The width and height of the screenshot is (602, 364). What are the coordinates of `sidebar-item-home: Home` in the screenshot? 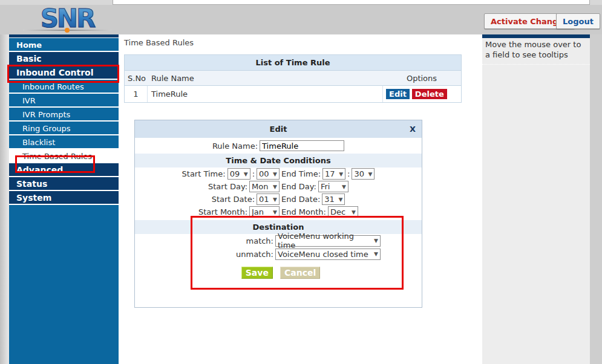 It's located at (64, 45).